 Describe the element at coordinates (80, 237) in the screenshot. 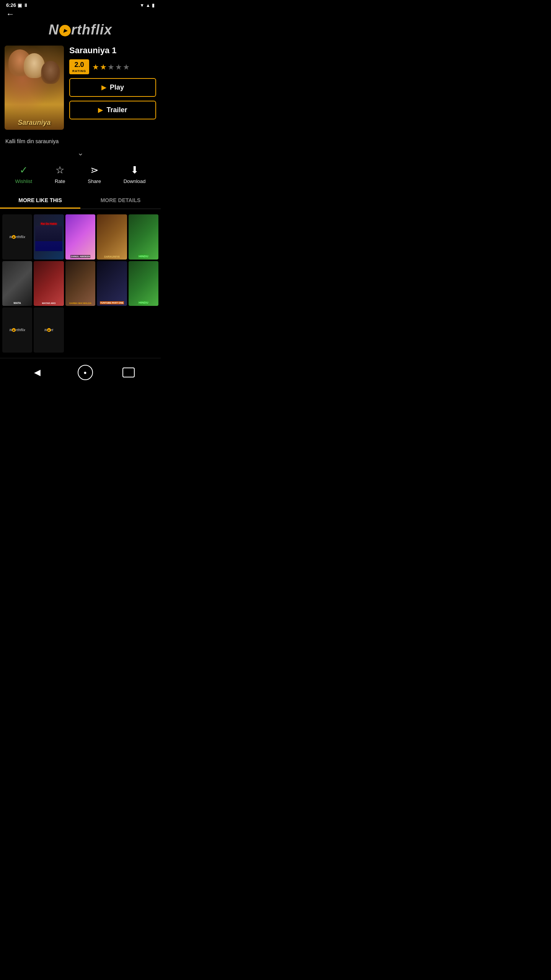

I see `grid-item-zainul: ZAINUL ABIDEEN` at that location.